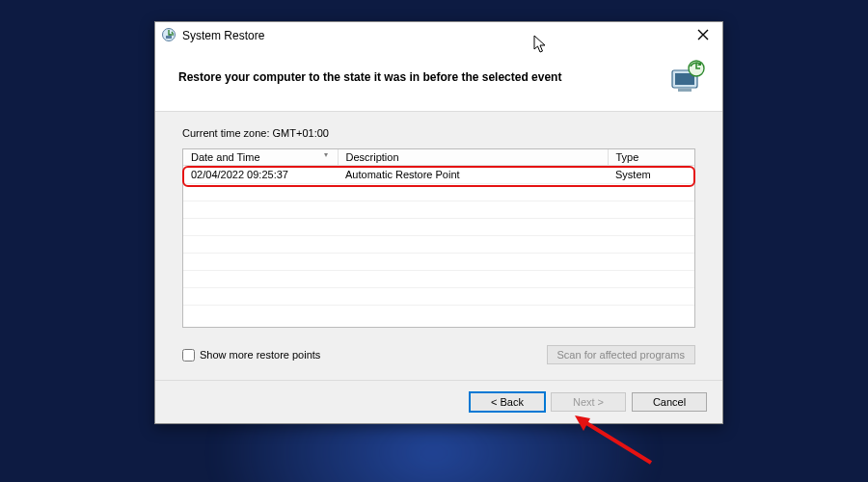 The image size is (868, 482). What do you see at coordinates (372, 157) in the screenshot?
I see `col-description-label: Description` at bounding box center [372, 157].